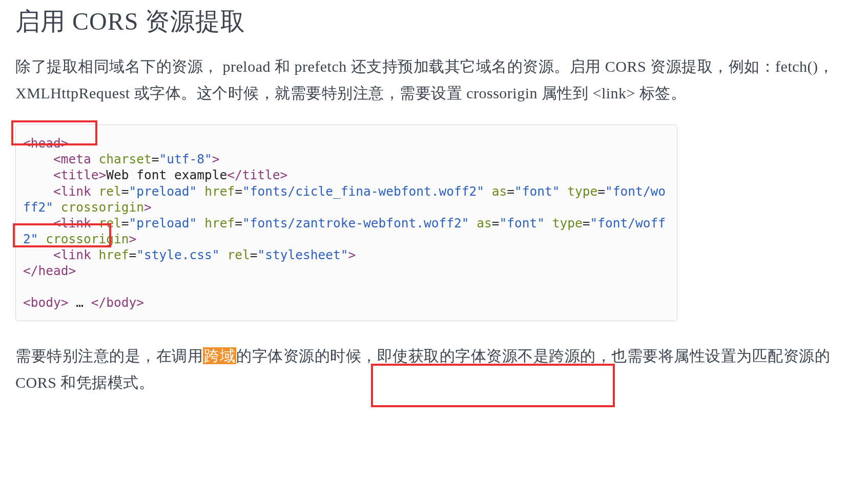  What do you see at coordinates (102, 175) in the screenshot?
I see `code-title-gt: >` at bounding box center [102, 175].